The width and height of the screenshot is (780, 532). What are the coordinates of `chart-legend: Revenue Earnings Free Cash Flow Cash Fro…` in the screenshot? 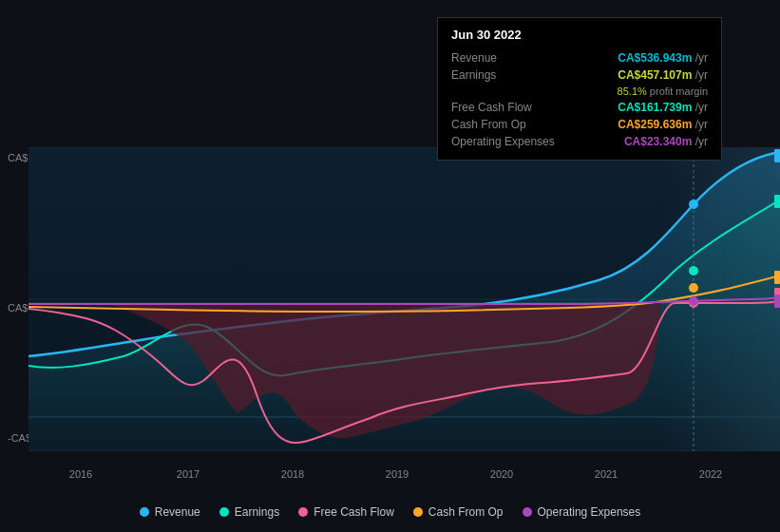 It's located at (390, 512).